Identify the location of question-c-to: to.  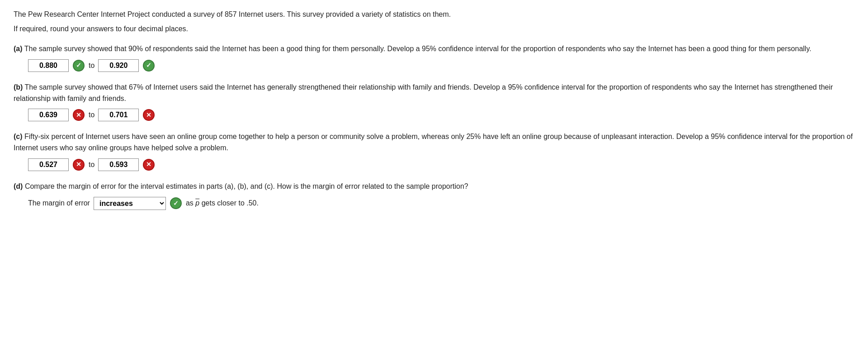
(91, 165).